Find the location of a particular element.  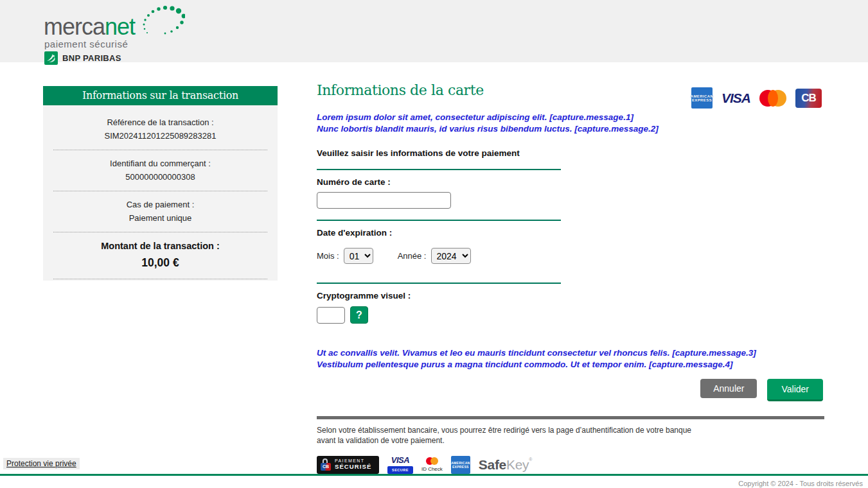

safekey-bold: Safe is located at coordinates (492, 465).